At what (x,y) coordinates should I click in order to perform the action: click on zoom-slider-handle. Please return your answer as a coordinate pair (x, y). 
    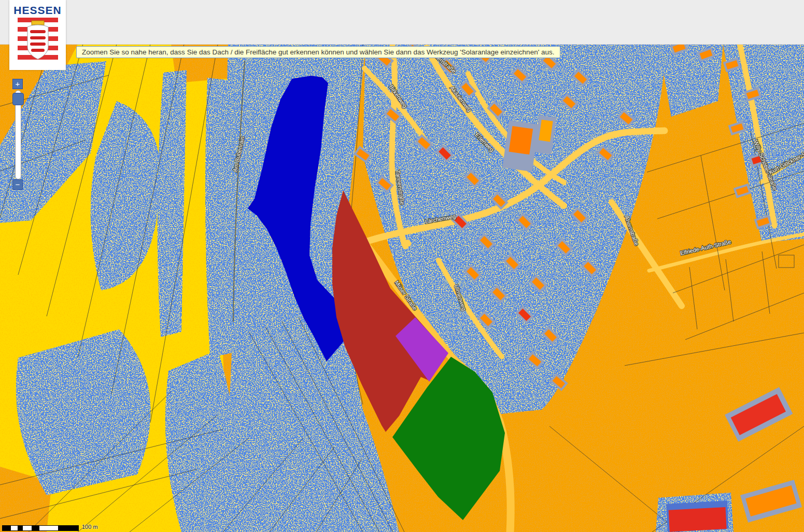
    Looking at the image, I should click on (18, 99).